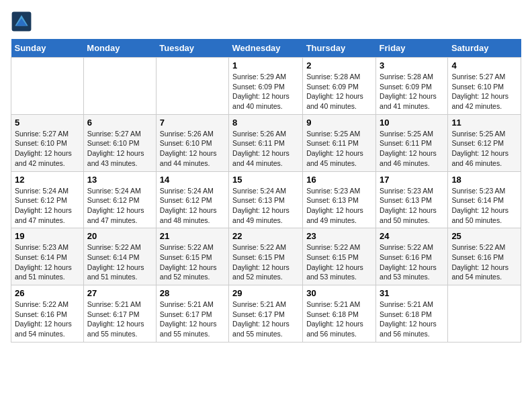 The width and height of the screenshot is (532, 411). What do you see at coordinates (266, 257) in the screenshot?
I see `calendar-cell: 22Sunrise: 5:22 AM Sunset: 6:15 PM Dayli…` at bounding box center [266, 257].